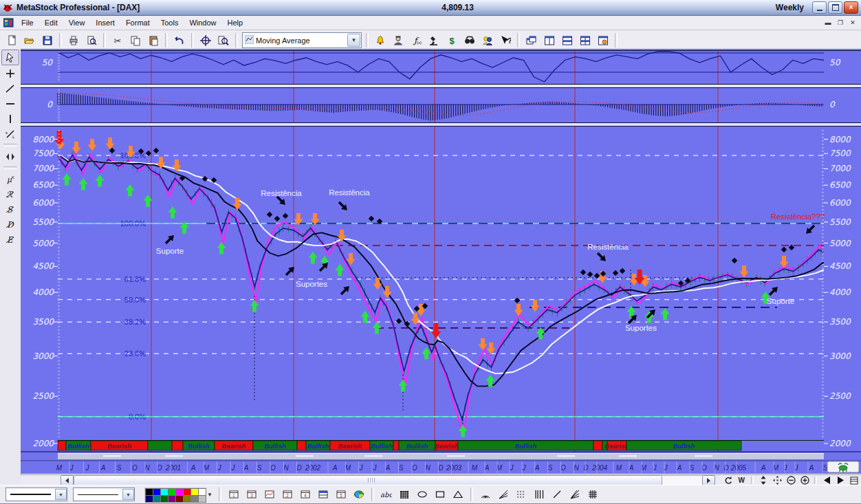  What do you see at coordinates (104, 494) in the screenshot?
I see `line-weight-dropdown: ▼` at bounding box center [104, 494].